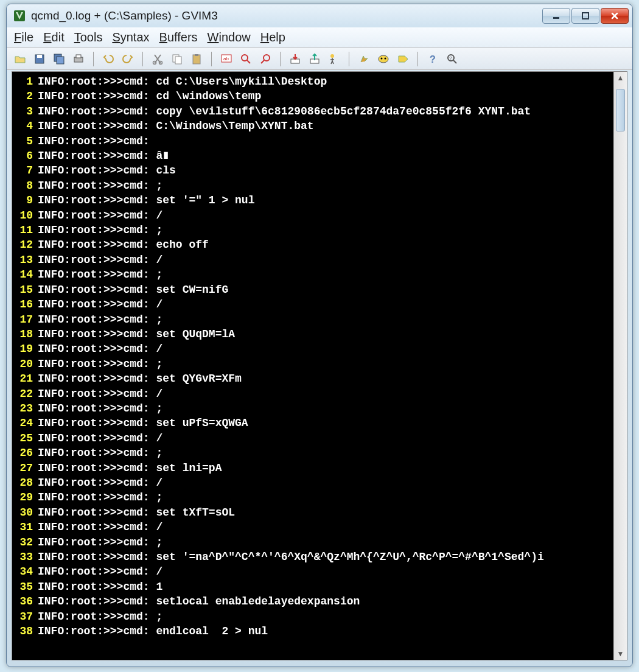  I want to click on app-icon, so click(19, 16).